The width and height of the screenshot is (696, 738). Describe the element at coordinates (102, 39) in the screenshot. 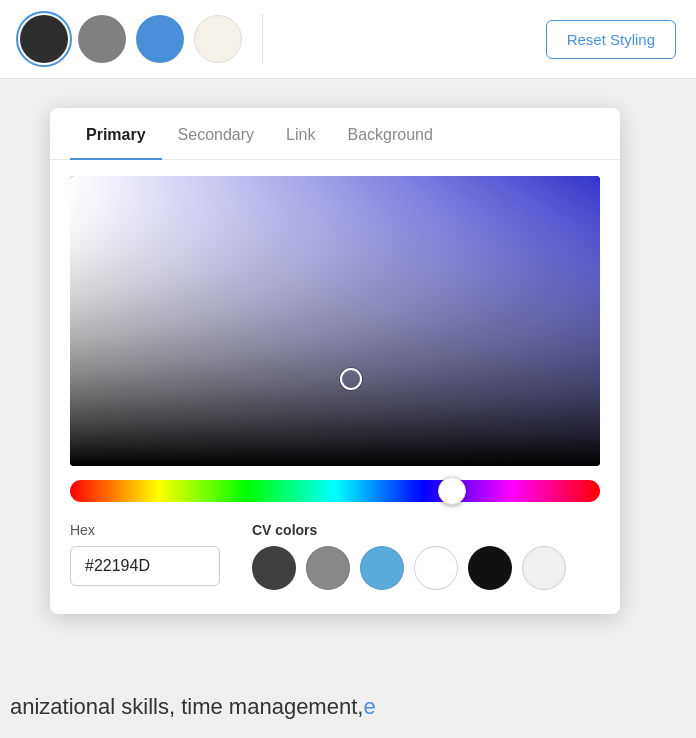

I see `swatch-gray` at that location.